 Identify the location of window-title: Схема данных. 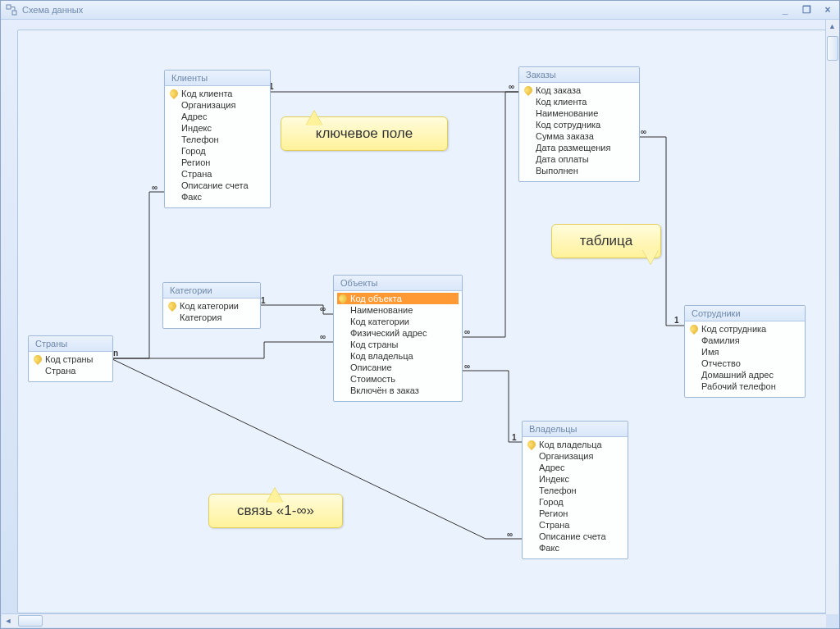
(52, 10).